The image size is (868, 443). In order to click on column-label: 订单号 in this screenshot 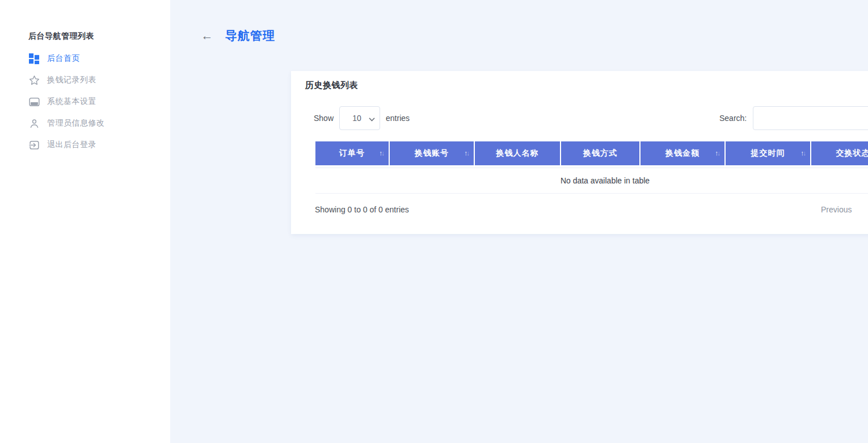, I will do `click(352, 153)`.